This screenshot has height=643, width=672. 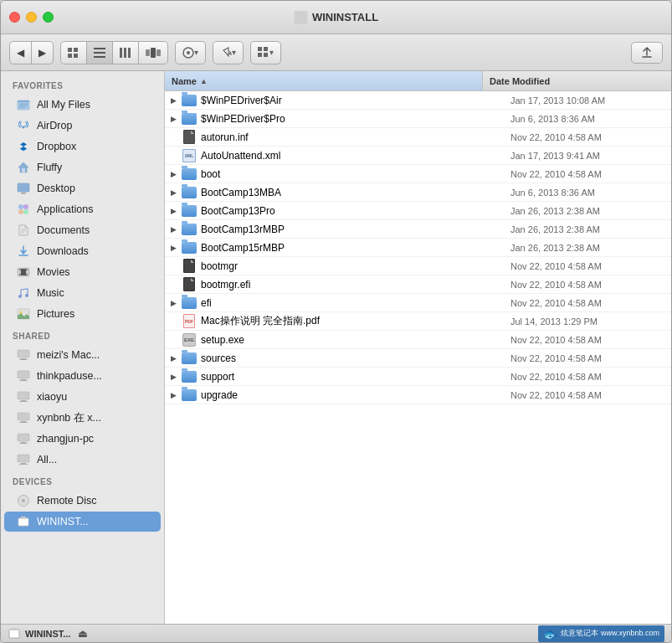 What do you see at coordinates (82, 167) in the screenshot?
I see `sidebar-item-fluffy: Fluffy` at bounding box center [82, 167].